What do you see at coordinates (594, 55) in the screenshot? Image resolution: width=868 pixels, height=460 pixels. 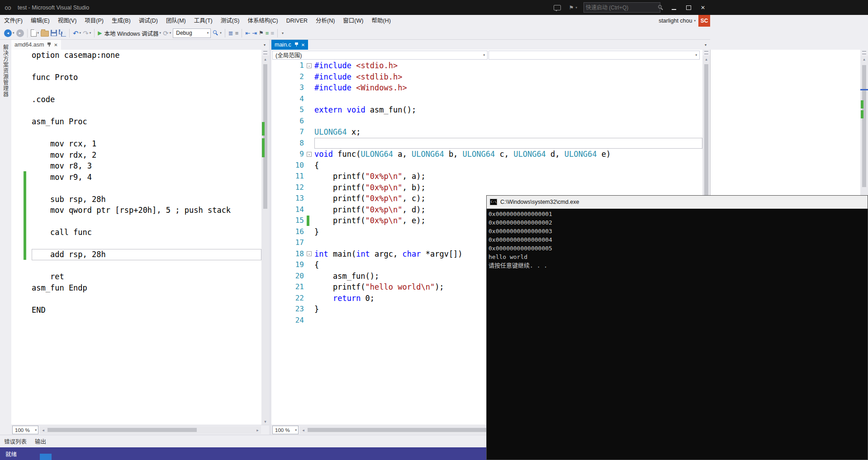 I see `member-combobox: ▾` at bounding box center [594, 55].